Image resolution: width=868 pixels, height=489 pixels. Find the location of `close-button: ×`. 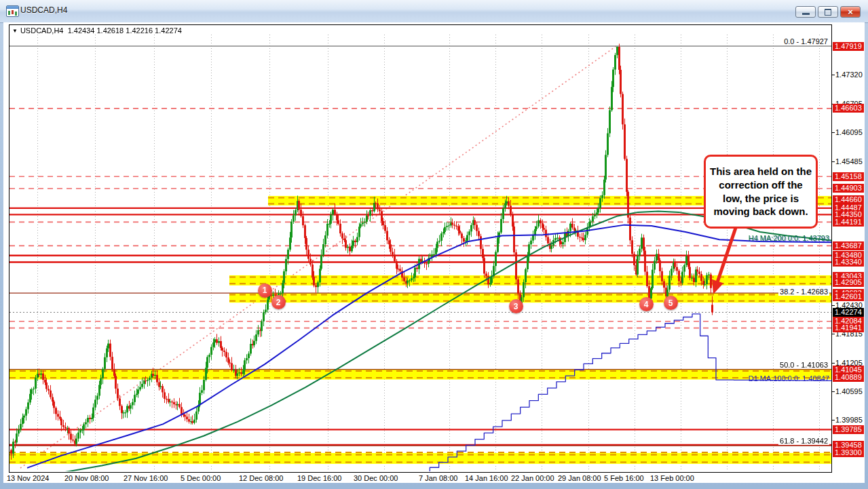

close-button: × is located at coordinates (850, 12).